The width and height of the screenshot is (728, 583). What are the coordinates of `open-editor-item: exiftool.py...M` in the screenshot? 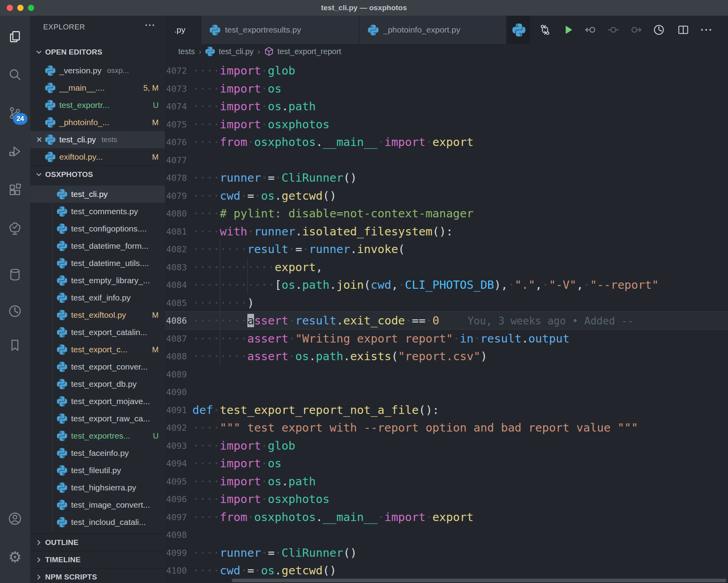 It's located at (97, 157).